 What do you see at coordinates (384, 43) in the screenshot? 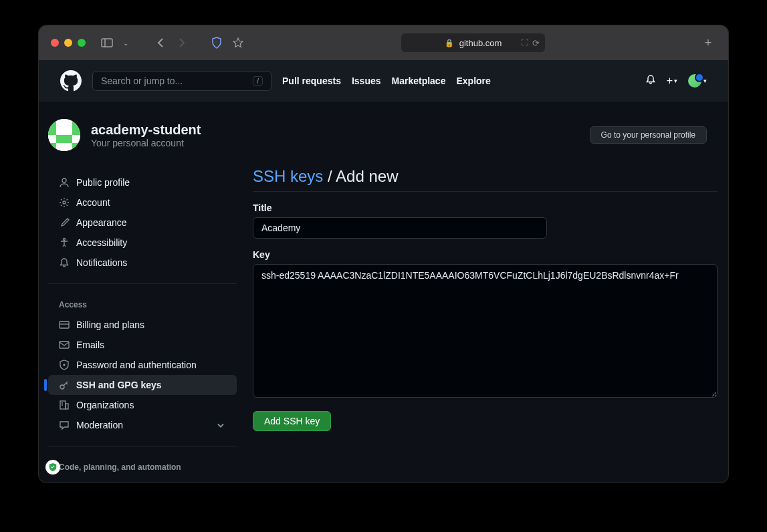
I see `browser-titlebar: ⌄ 🔒 github.com ⛶ ⟳ +` at bounding box center [384, 43].